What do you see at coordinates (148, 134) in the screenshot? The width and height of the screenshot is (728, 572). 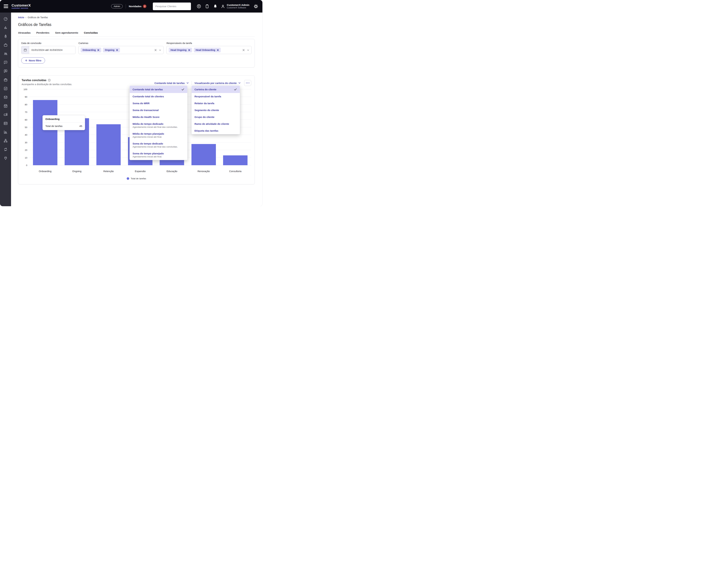 I see `menu-item-label: Média do tempo planejado` at bounding box center [148, 134].